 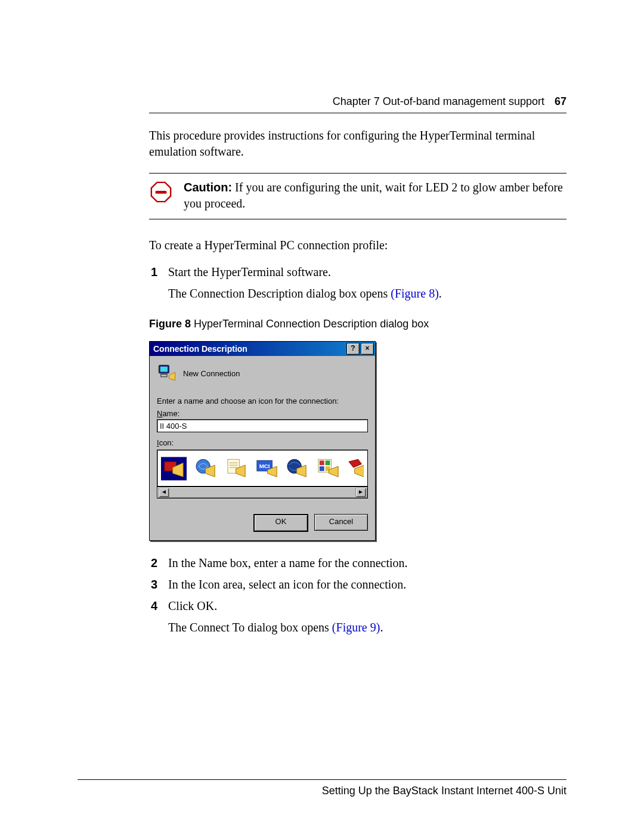 What do you see at coordinates (358, 144) in the screenshot?
I see `intro-paragraph: This procedure provides instructions for…` at bounding box center [358, 144].